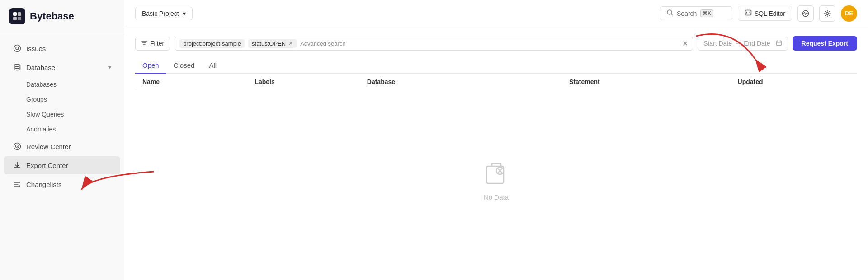 Image resolution: width=868 pixels, height=280 pixels. Describe the element at coordinates (765, 14) in the screenshot. I see `sql-editor-button: SQL Editor` at that location.